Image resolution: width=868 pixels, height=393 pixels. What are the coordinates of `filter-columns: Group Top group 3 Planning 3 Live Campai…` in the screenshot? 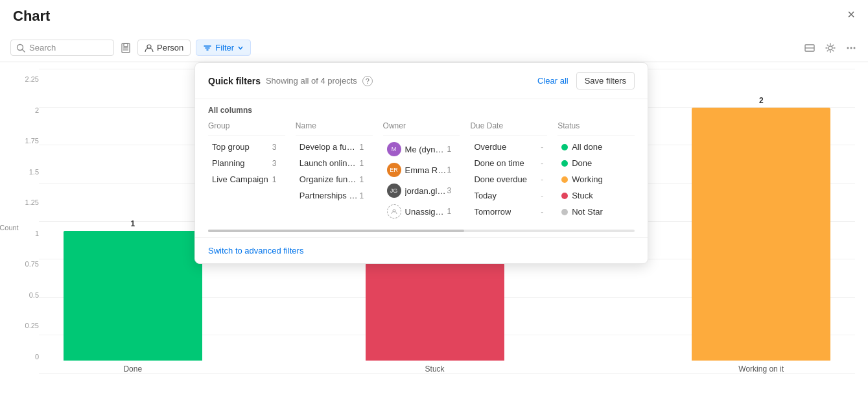 It's located at (421, 173).